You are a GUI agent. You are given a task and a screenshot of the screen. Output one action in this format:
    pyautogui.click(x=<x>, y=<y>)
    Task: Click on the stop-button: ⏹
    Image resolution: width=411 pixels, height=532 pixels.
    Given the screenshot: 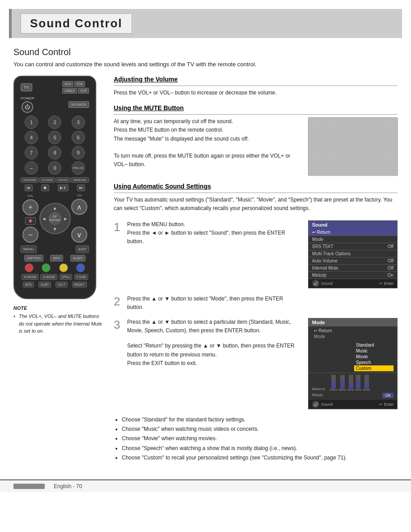 What is the action you would take?
    pyautogui.click(x=45, y=188)
    